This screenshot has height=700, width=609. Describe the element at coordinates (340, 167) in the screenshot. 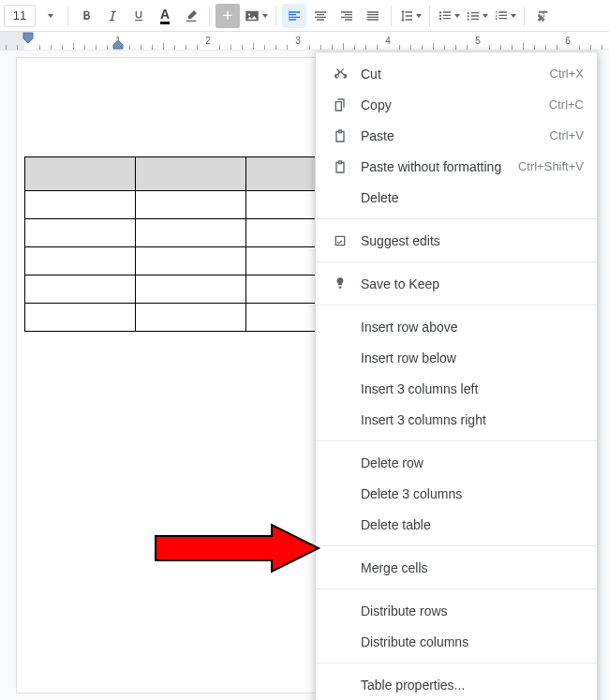

I see `paste-nofmt-icon` at that location.